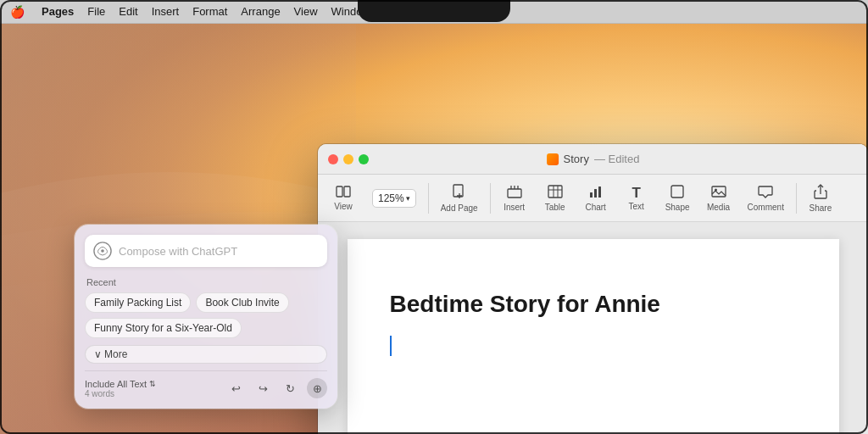 The height and width of the screenshot is (434, 868). I want to click on redo-button: ↪, so click(263, 388).